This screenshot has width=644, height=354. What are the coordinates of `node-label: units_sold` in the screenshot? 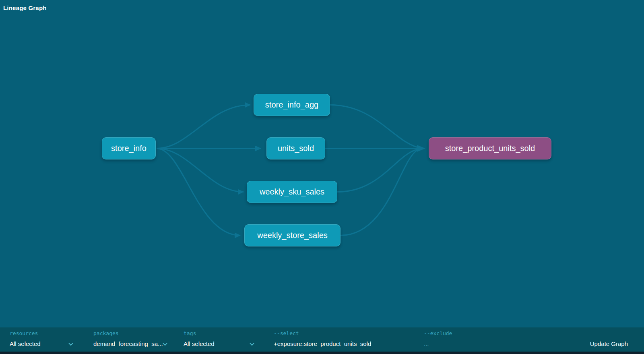 It's located at (296, 148).